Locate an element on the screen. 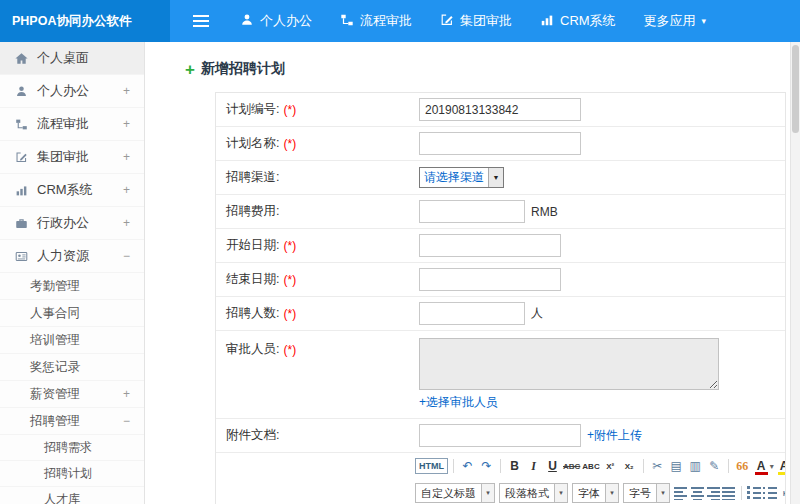  format-brush-icon: ✎ is located at coordinates (714, 466).